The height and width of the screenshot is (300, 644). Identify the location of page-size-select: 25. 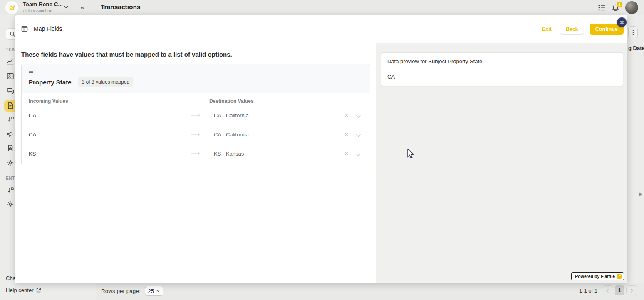
(154, 291).